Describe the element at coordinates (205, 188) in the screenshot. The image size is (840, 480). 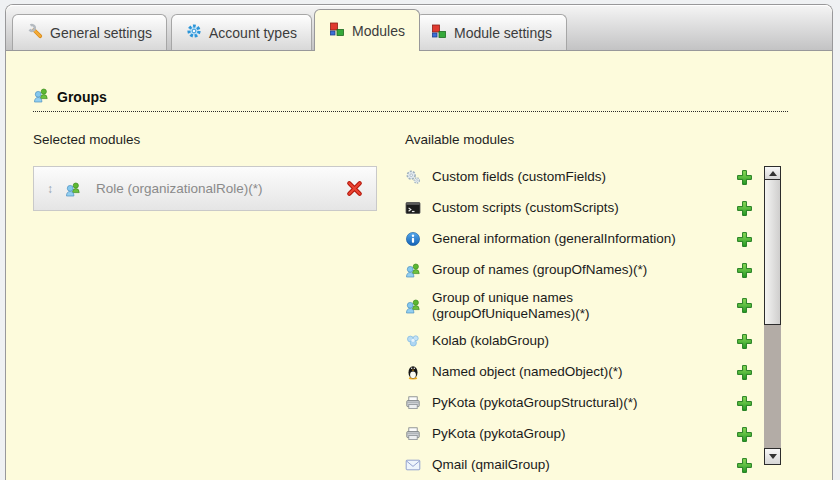
I see `selected-module-row: ↕ Role (organizationalRole)(*)` at that location.